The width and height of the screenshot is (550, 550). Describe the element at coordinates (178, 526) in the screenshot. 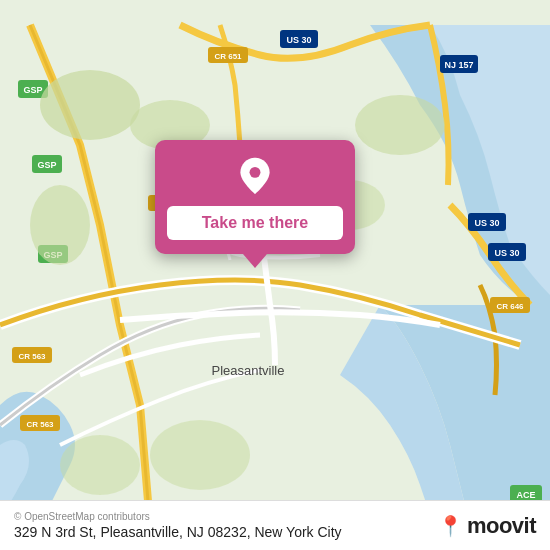

I see `bottom-left-info: © OpenStreetMap contributors 329 N 3rd S…` at that location.